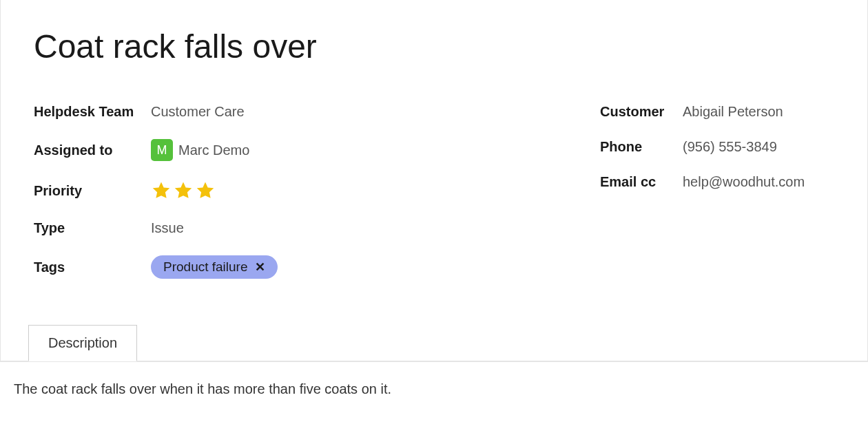 The width and height of the screenshot is (868, 435). Describe the element at coordinates (733, 112) in the screenshot. I see `value-customer: Abigail Peterson` at that location.